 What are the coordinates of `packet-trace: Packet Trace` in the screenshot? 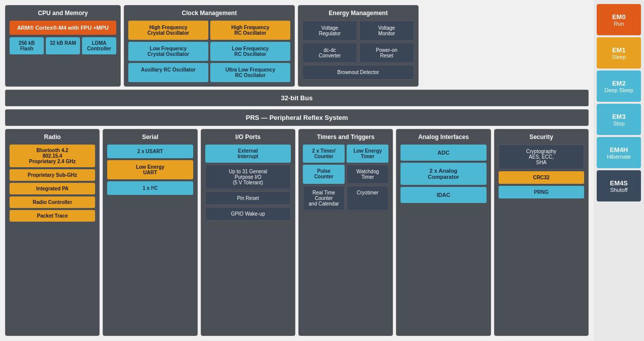 It's located at (52, 216).